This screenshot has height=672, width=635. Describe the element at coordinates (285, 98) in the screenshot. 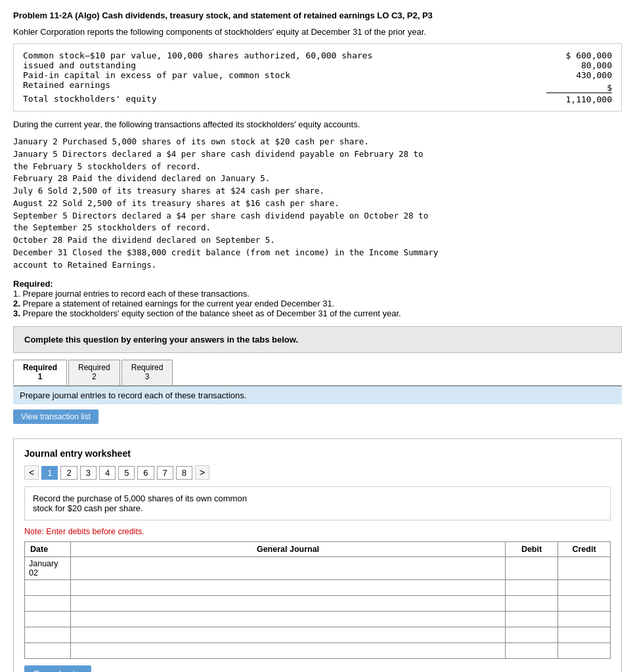

I see `equity-total-label: Total stockholders' equity` at that location.